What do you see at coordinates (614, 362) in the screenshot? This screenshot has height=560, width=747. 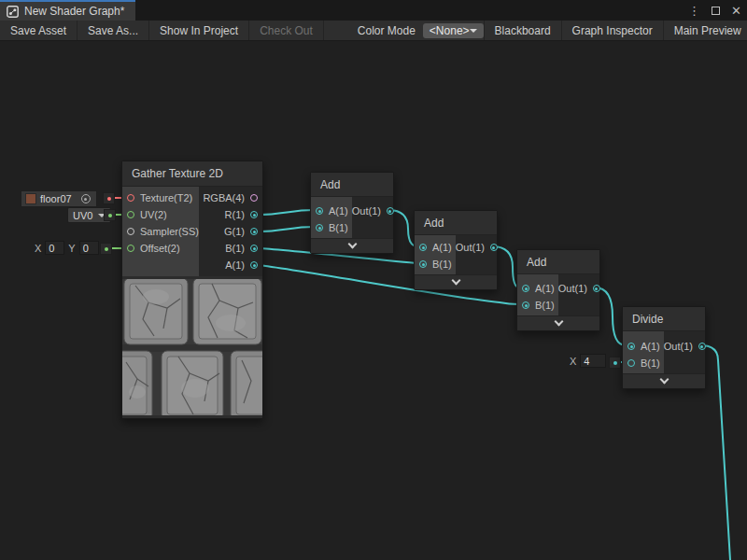 I see `divisor-connector` at bounding box center [614, 362].